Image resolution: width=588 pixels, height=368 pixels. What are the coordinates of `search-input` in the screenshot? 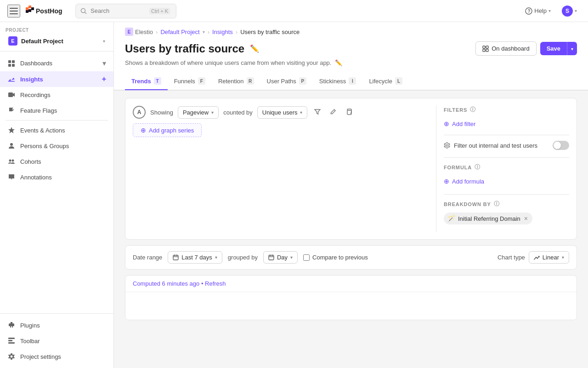 It's located at (118, 11).